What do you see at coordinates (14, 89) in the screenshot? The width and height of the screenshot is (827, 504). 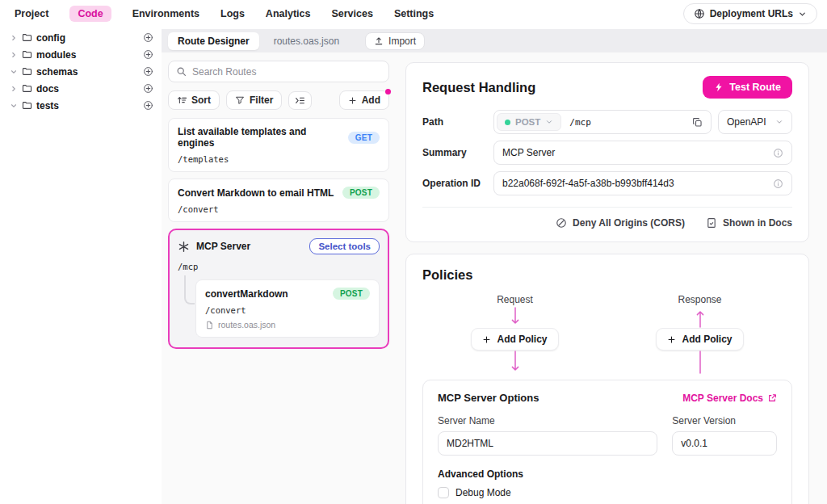 I see `chevron-right-icon` at bounding box center [14, 89].